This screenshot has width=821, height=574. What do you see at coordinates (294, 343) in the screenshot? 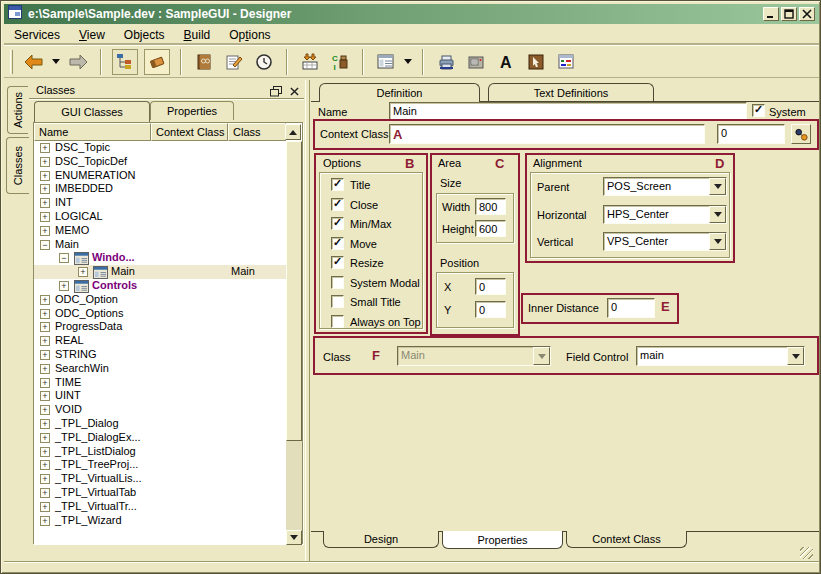
I see `vertical-scrollbar` at bounding box center [294, 343].